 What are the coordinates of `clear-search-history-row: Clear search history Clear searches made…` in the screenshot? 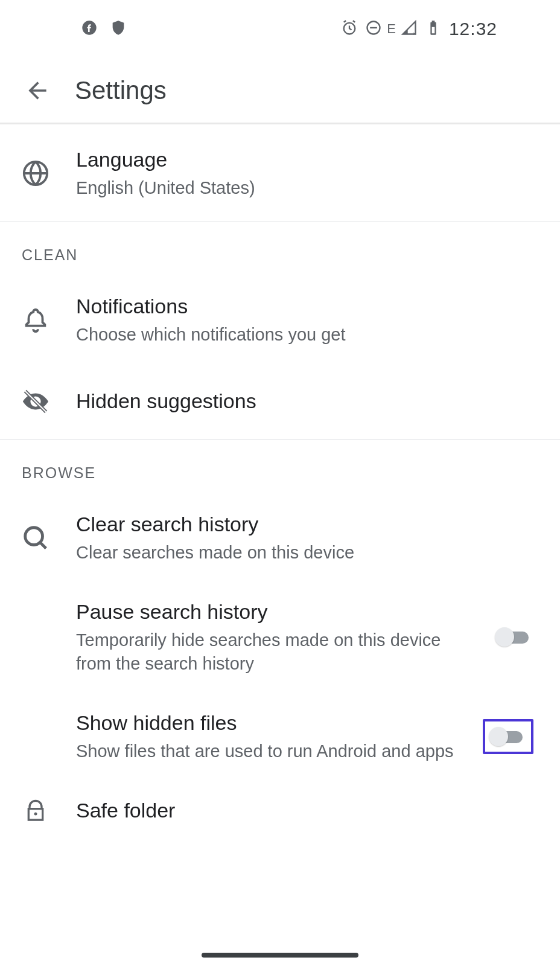 It's located at (280, 537).